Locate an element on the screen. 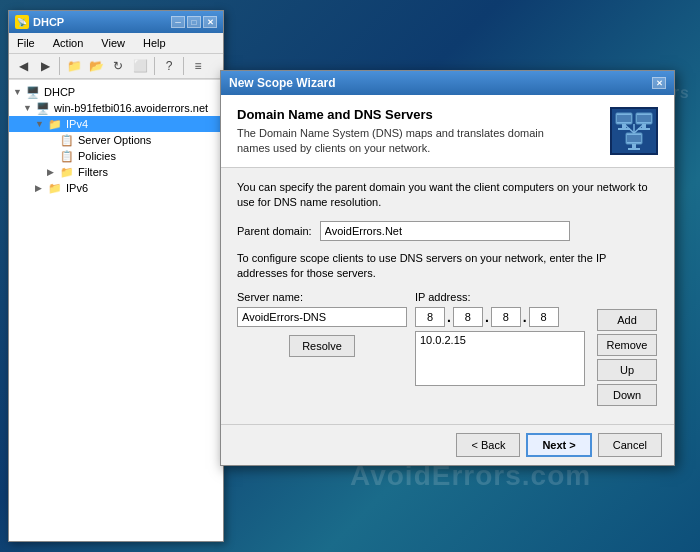  back-button: < Back is located at coordinates (488, 445).